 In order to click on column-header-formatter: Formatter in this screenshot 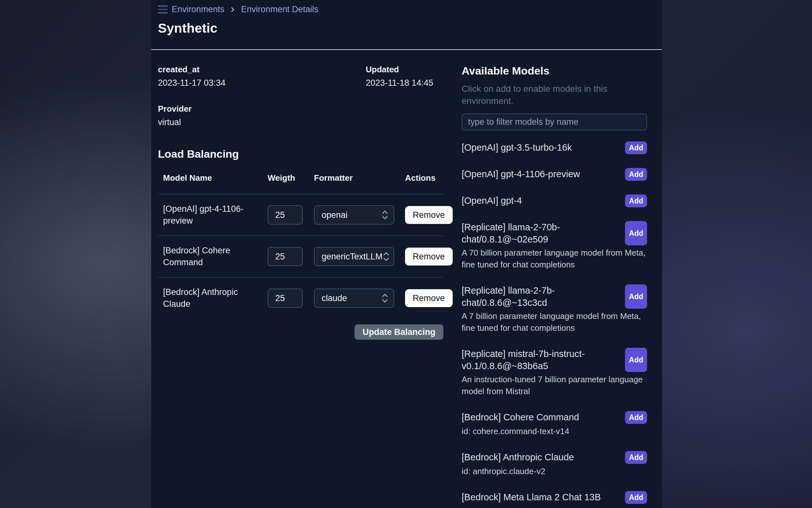, I will do `click(360, 178)`.